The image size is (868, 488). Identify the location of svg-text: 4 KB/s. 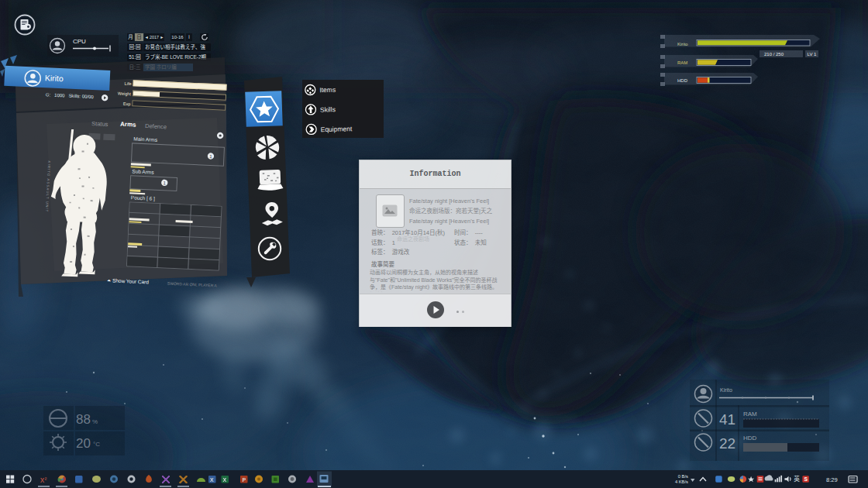
(682, 482).